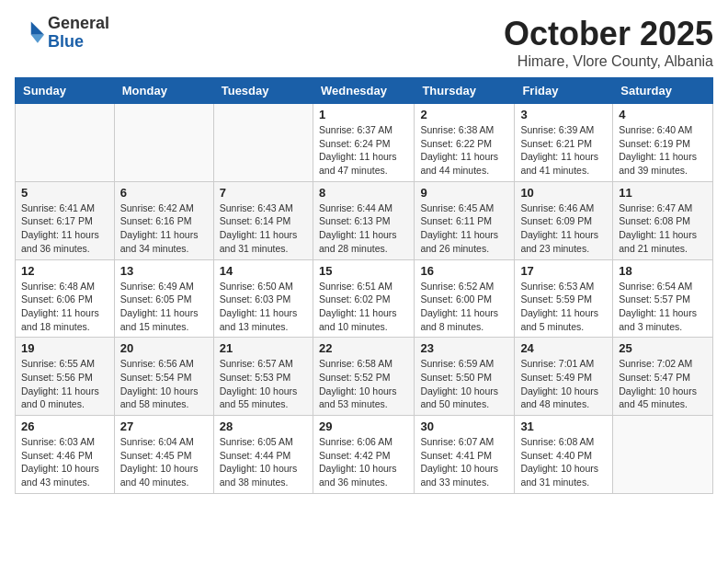 This screenshot has width=728, height=563. I want to click on day-number: 6, so click(164, 193).